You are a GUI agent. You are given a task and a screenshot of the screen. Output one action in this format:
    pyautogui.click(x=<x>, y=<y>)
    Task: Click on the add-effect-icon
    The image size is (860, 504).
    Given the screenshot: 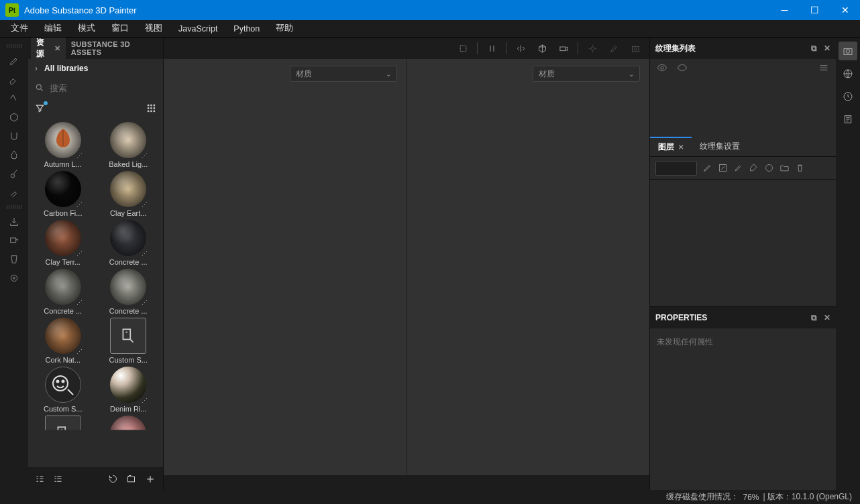 What is the action you would take?
    pyautogui.click(x=707, y=168)
    